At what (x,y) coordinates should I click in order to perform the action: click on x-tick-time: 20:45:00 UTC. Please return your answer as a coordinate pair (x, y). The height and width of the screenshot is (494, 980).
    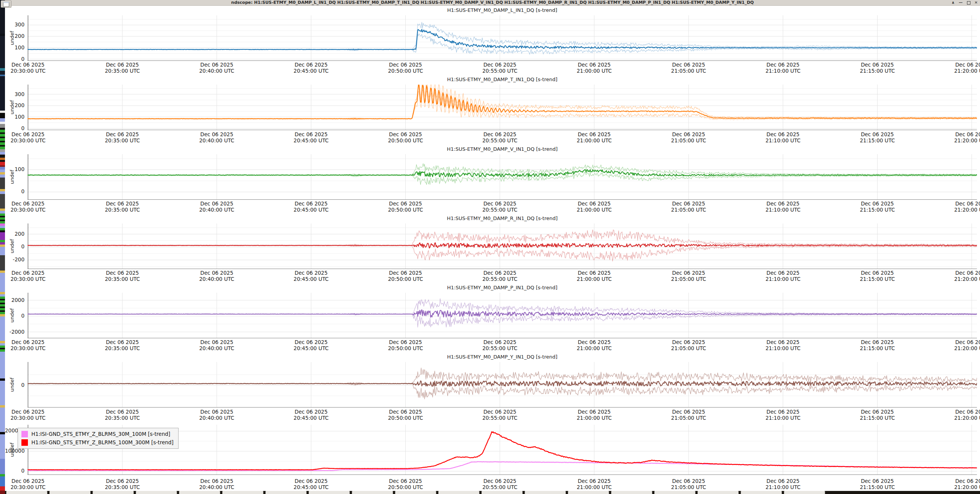
    Looking at the image, I should click on (311, 140).